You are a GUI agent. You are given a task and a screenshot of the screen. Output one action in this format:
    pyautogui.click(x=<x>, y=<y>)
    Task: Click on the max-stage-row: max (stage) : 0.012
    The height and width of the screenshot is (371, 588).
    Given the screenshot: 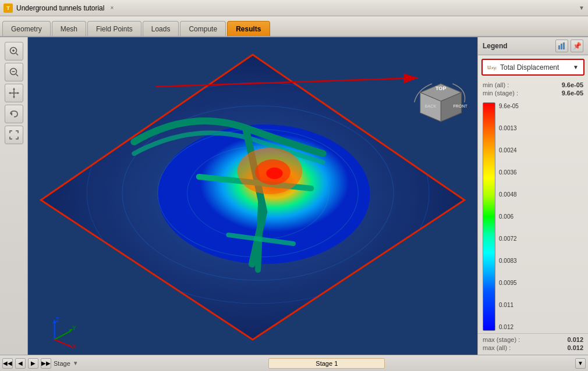 What is the action you would take?
    pyautogui.click(x=533, y=340)
    